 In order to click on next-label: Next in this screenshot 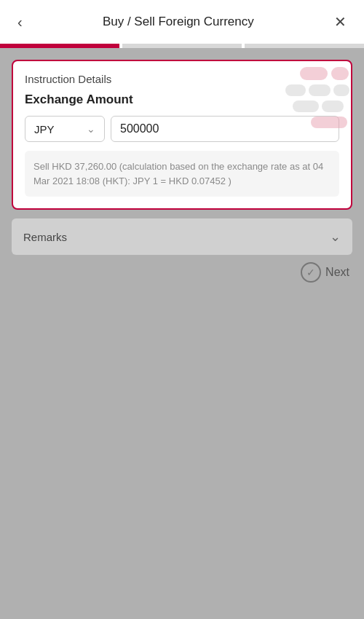, I will do `click(338, 272)`.